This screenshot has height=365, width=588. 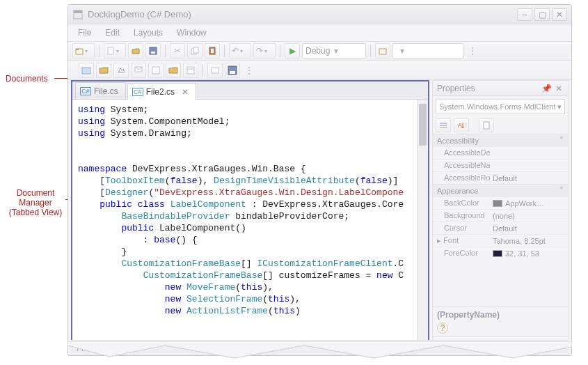 What do you see at coordinates (546, 88) in the screenshot?
I see `pin-icon: 📌` at bounding box center [546, 88].